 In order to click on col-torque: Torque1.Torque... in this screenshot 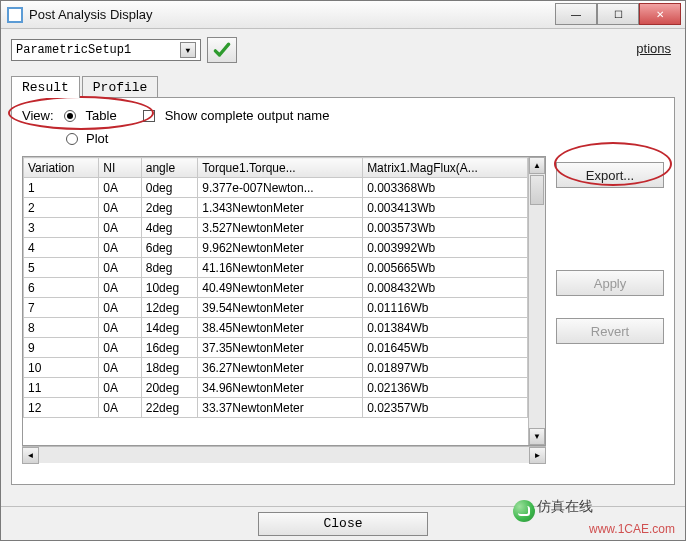, I will do `click(280, 168)`.